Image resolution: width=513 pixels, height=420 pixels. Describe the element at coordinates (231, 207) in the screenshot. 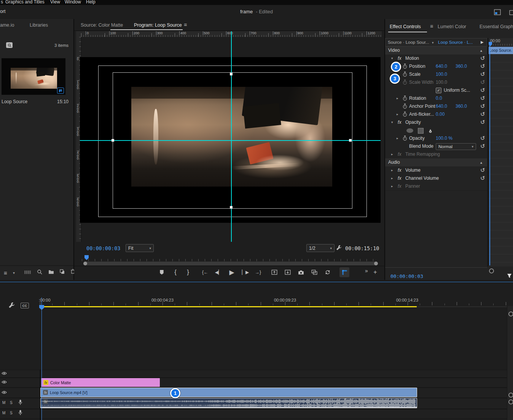

I see `transform-handle-bottom` at that location.